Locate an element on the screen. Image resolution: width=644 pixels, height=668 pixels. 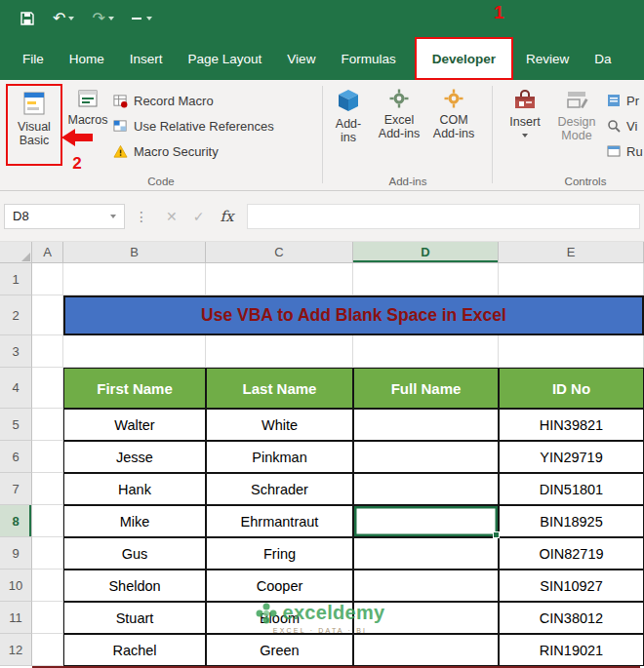
view-code-button: Vi is located at coordinates (625, 126).